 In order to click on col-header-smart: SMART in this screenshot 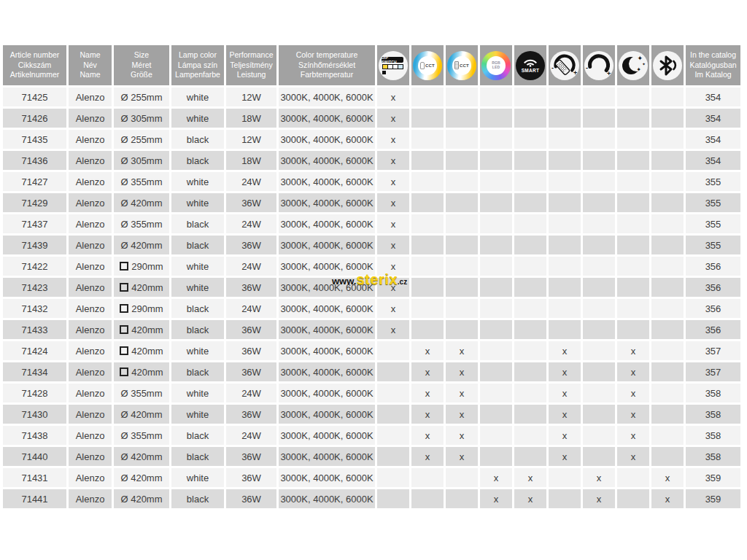, I will do `click(530, 66)`.